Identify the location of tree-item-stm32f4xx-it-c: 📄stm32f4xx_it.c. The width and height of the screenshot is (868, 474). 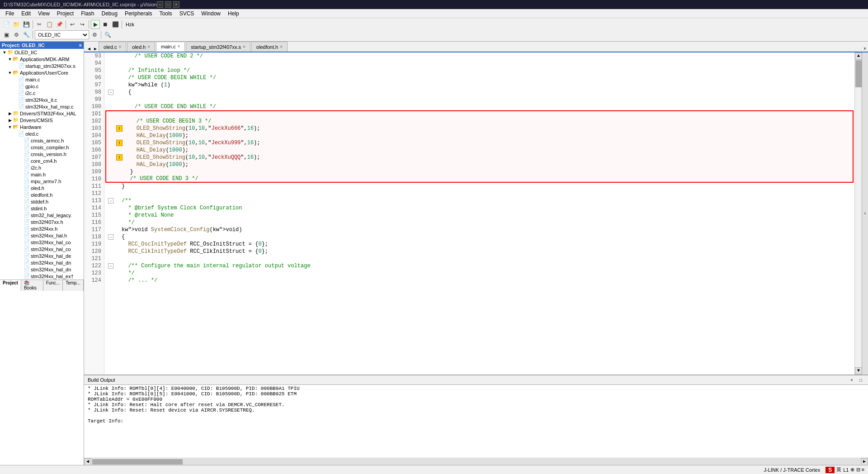
(42, 100).